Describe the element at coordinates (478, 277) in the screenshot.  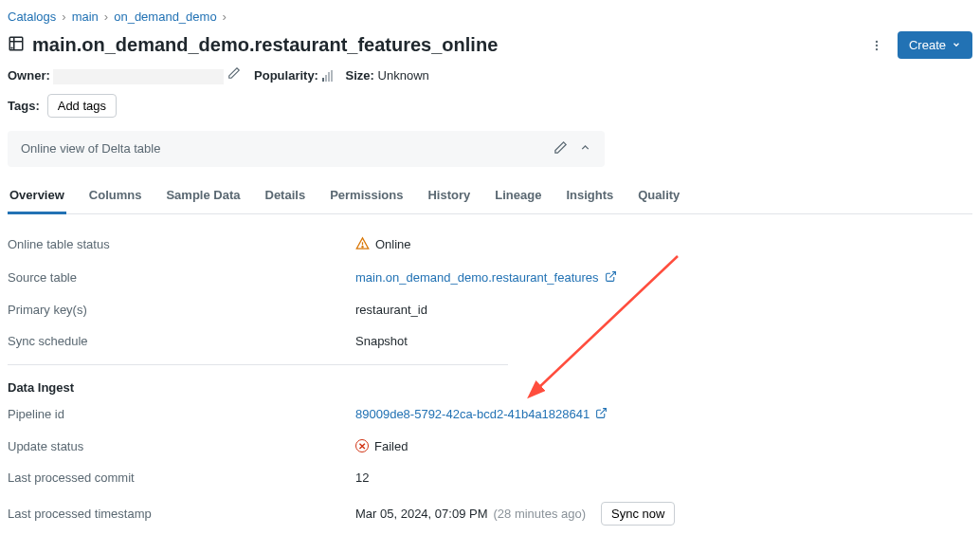
I see `source-table-link: main.on_demand_demo.restaurant_features` at that location.